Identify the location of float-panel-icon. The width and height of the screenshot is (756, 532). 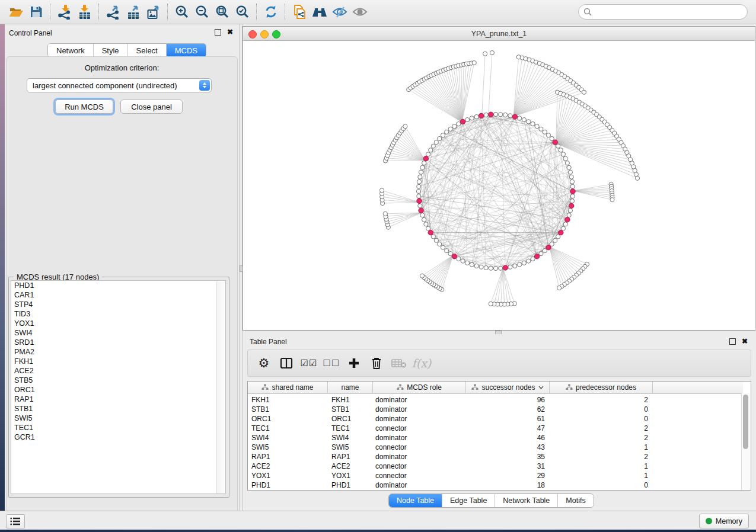
(733, 341).